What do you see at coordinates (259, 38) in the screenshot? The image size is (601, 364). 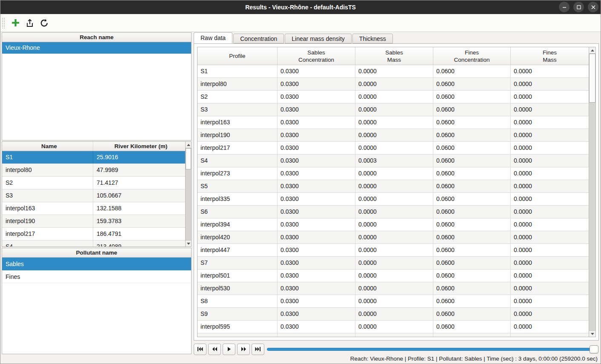 I see `tab-concentration: Concentration` at bounding box center [259, 38].